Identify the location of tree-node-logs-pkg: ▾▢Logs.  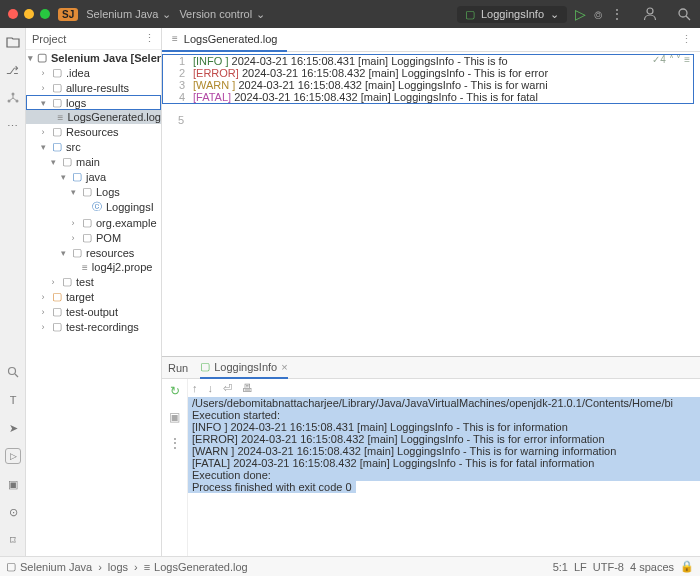
(94, 192).